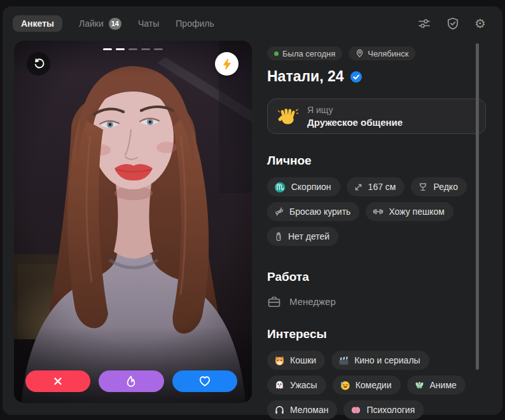 The width and height of the screenshot is (505, 420). Describe the element at coordinates (195, 24) in the screenshot. I see `tab-profile-label: Профиль` at that location.